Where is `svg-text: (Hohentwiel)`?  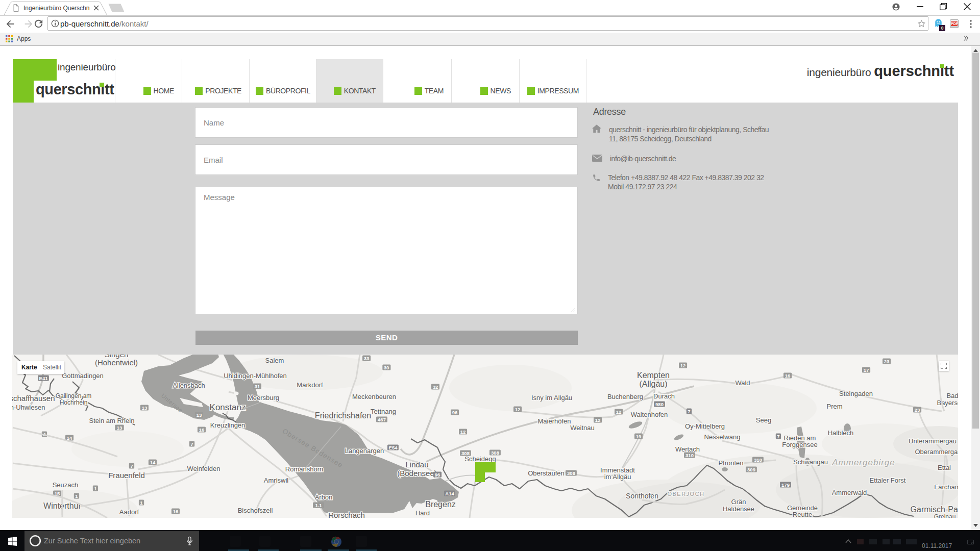
svg-text: (Hohentwiel) is located at coordinates (116, 362).